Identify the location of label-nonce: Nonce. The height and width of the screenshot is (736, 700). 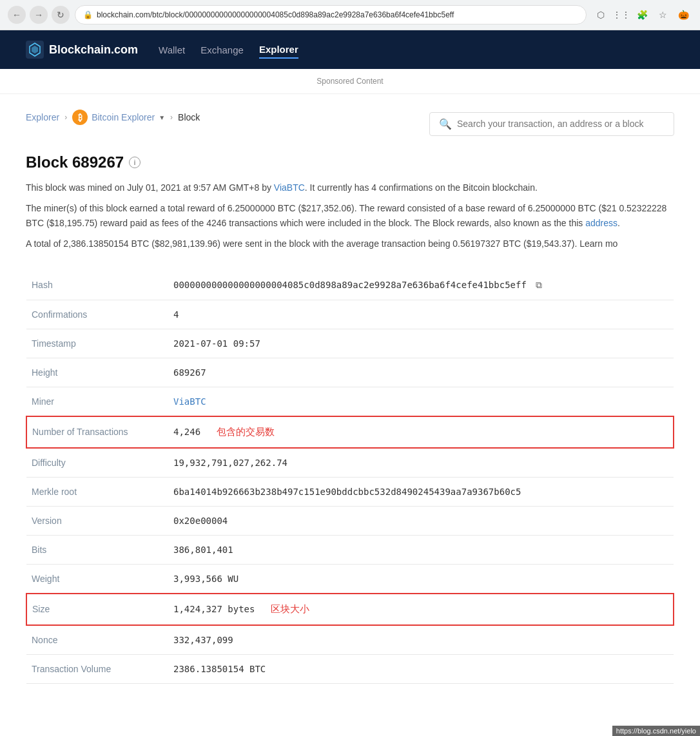
(97, 640).